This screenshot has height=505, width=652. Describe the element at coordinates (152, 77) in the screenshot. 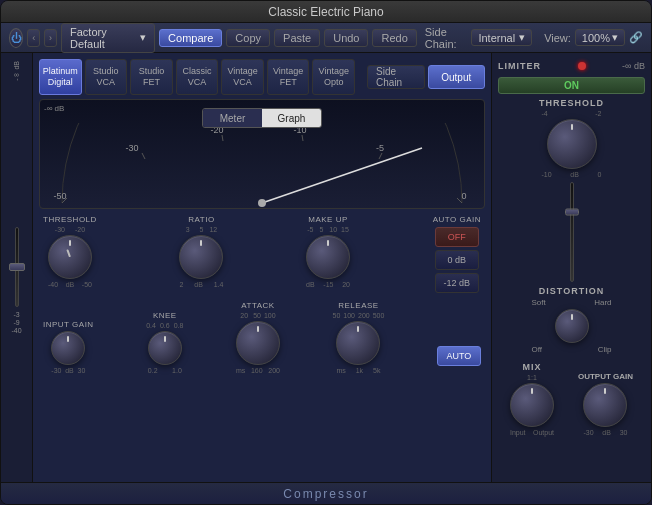

I see `type-studio-fet: Studio FET` at that location.